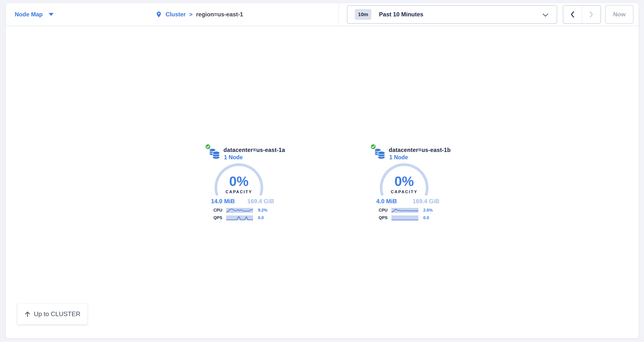 The width and height of the screenshot is (644, 342). I want to click on chevron-right-icon, so click(591, 14).